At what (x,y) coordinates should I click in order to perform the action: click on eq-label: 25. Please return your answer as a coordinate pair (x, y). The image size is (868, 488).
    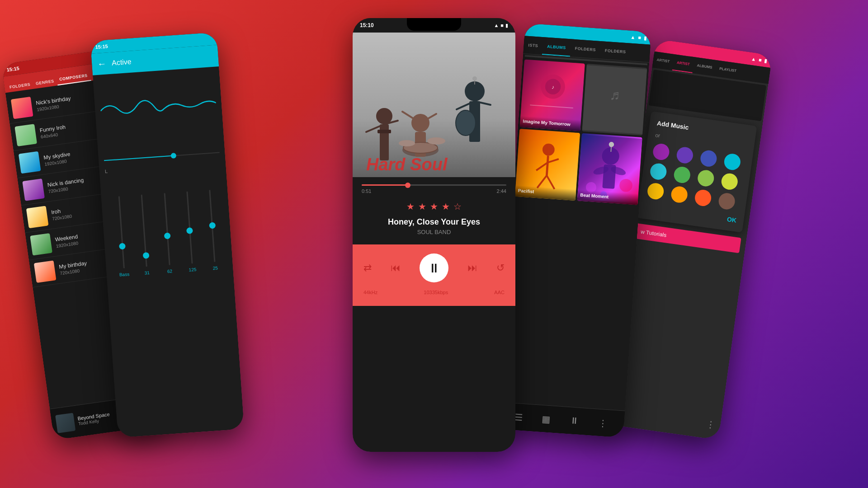
    Looking at the image, I should click on (215, 268).